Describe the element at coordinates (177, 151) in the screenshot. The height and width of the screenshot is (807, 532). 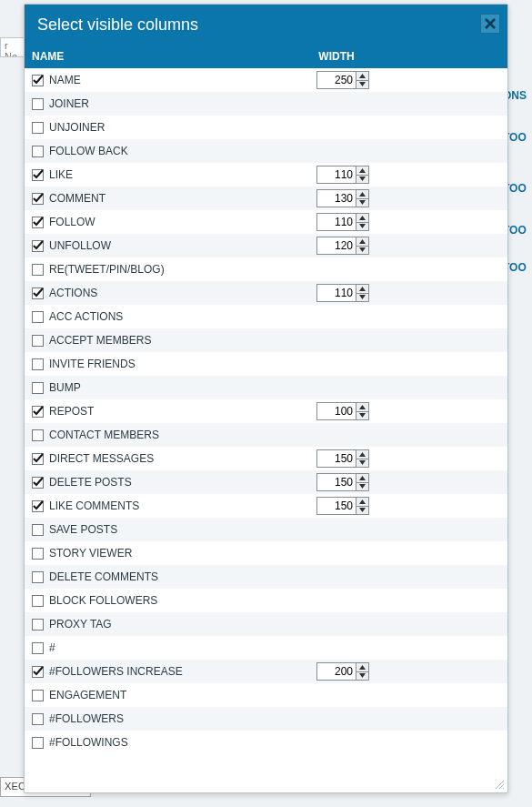
I see `column-label: FOLLOW BACK` at that location.